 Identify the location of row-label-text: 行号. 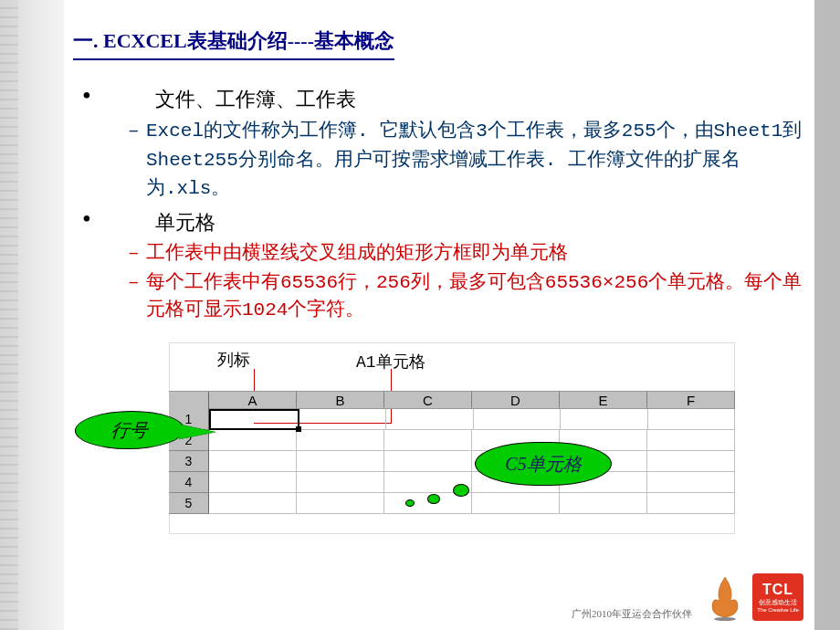
(130, 431).